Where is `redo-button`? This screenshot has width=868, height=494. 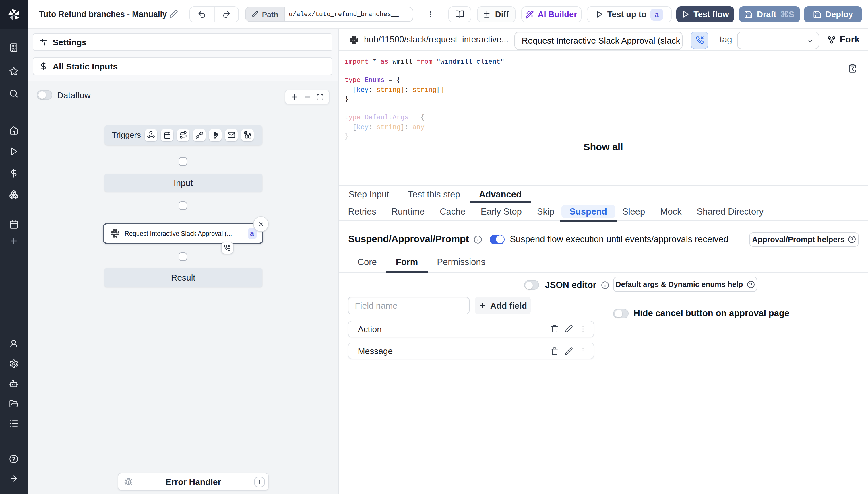
redo-button is located at coordinates (226, 14).